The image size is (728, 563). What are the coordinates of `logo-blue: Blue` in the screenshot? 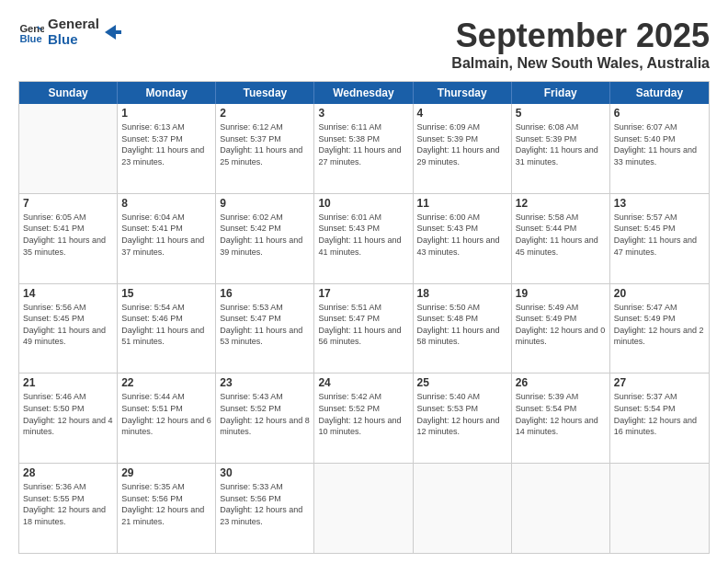 It's located at (74, 40).